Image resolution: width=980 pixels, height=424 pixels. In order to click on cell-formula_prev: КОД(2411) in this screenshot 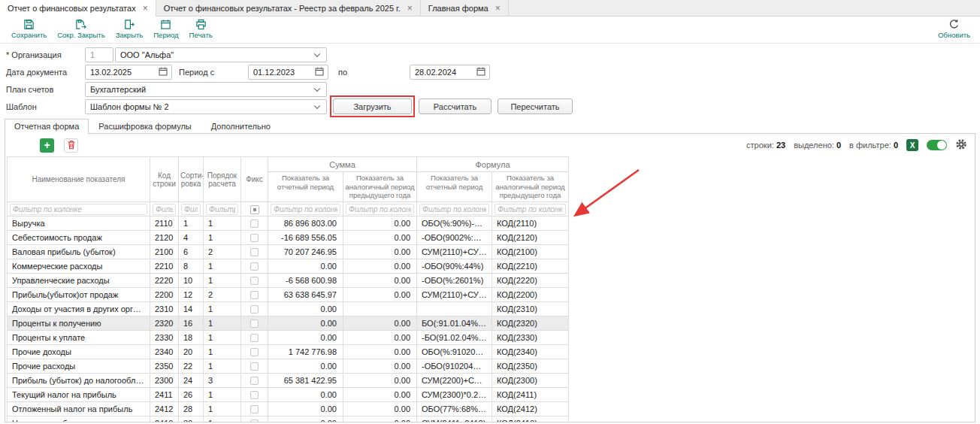, I will do `click(531, 395)`.